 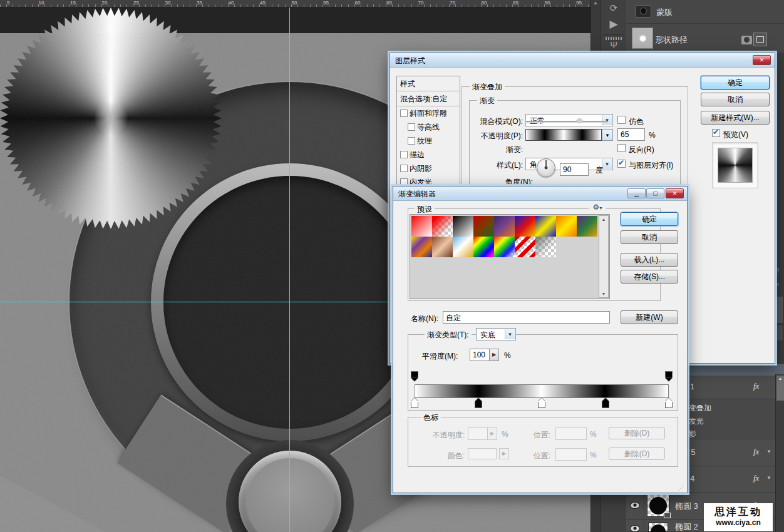 What do you see at coordinates (564, 135) in the screenshot?
I see `gradient-swatch` at bounding box center [564, 135].